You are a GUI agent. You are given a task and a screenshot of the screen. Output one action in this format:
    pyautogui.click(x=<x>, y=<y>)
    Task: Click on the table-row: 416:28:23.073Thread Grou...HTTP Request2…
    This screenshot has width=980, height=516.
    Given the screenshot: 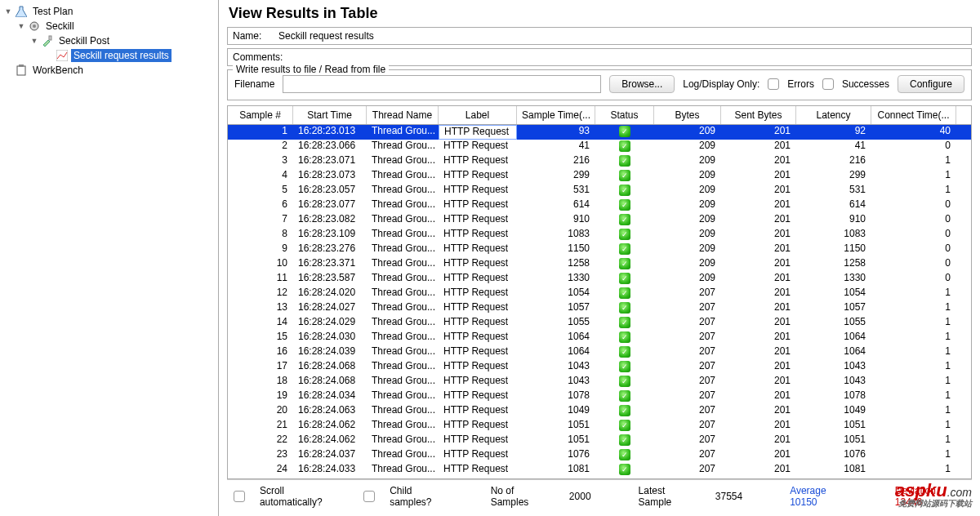 What is the action you would take?
    pyautogui.click(x=599, y=176)
    